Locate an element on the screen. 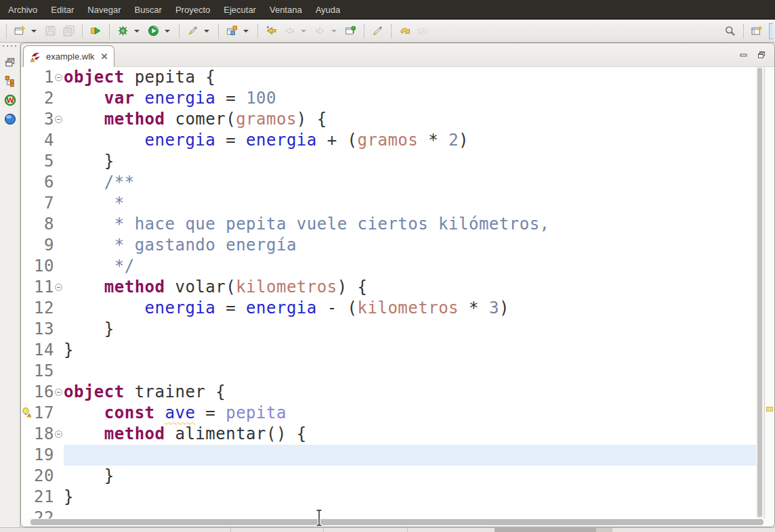 The height and width of the screenshot is (532, 775). restore-views-button is located at coordinates (10, 62).